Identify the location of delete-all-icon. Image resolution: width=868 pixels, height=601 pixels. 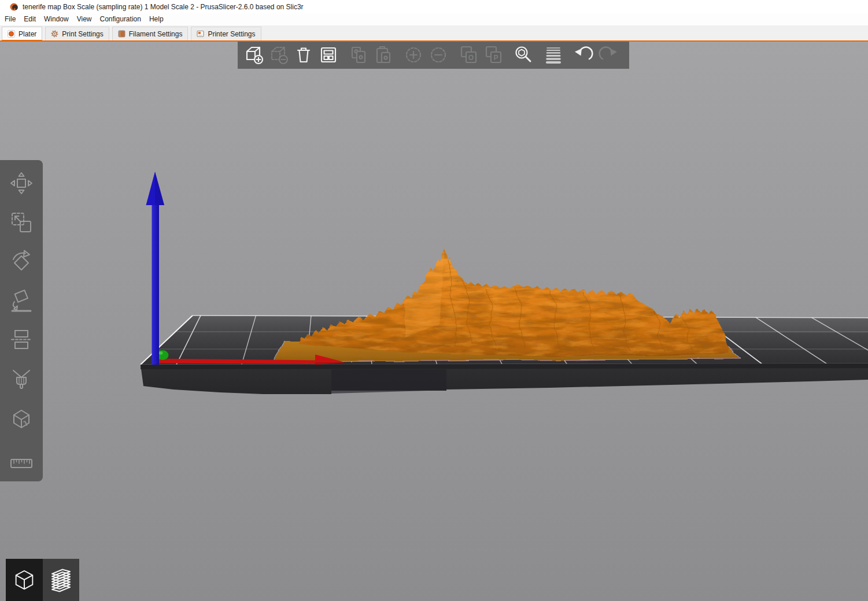
(304, 55).